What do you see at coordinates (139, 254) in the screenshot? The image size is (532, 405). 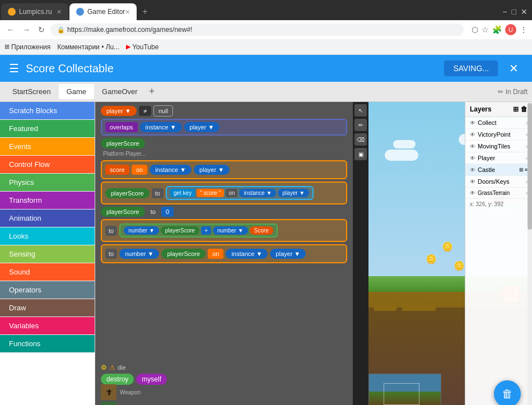 I see `block-number-dd-3: number ▼` at bounding box center [139, 254].